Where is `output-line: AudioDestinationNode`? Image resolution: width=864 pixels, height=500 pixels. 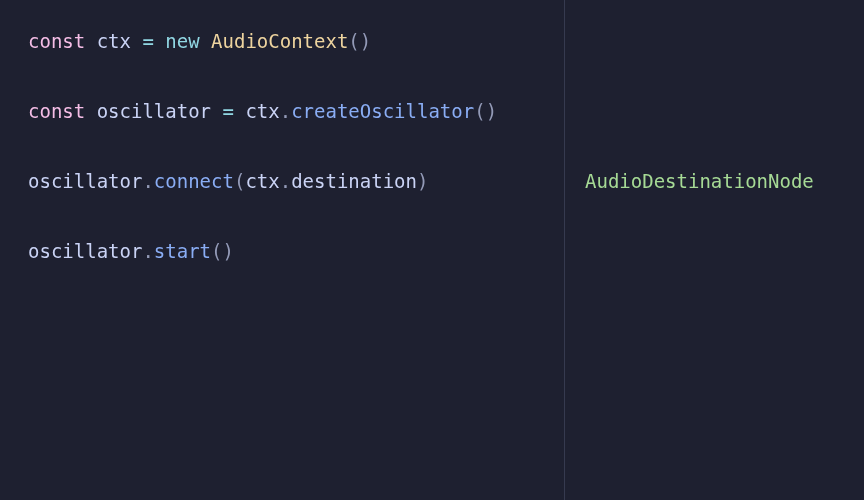 output-line: AudioDestinationNode is located at coordinates (724, 182).